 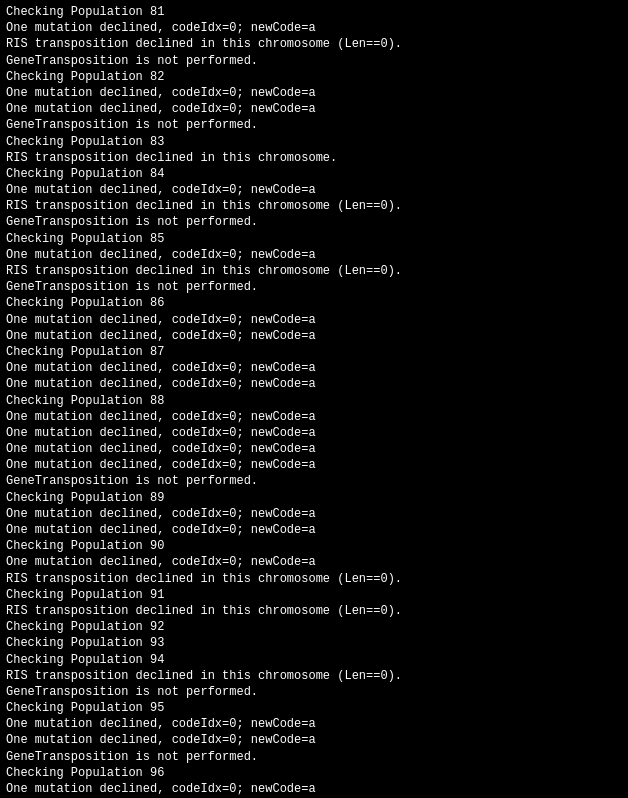 What do you see at coordinates (314, 401) in the screenshot?
I see `terminal-line: Checking Population 88` at bounding box center [314, 401].